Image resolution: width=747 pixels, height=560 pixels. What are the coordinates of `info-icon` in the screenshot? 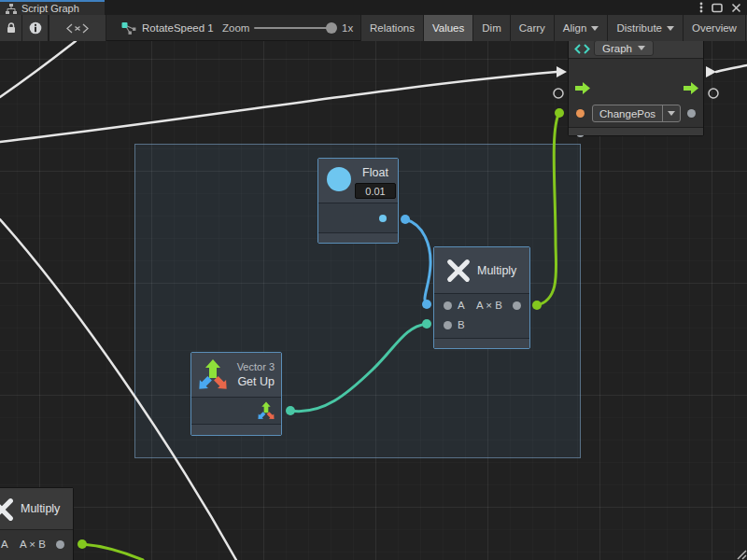 It's located at (35, 28).